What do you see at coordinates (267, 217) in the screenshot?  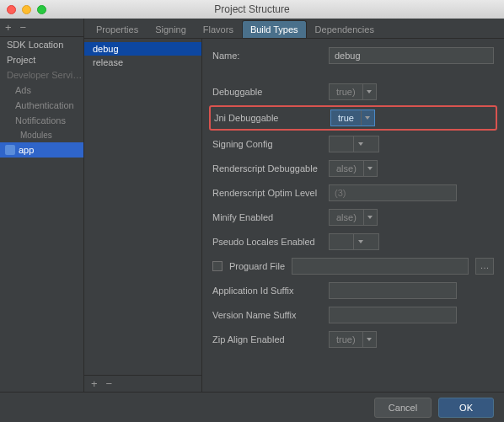 I see `minify-enabled-label: Minify Enabled` at bounding box center [267, 217].